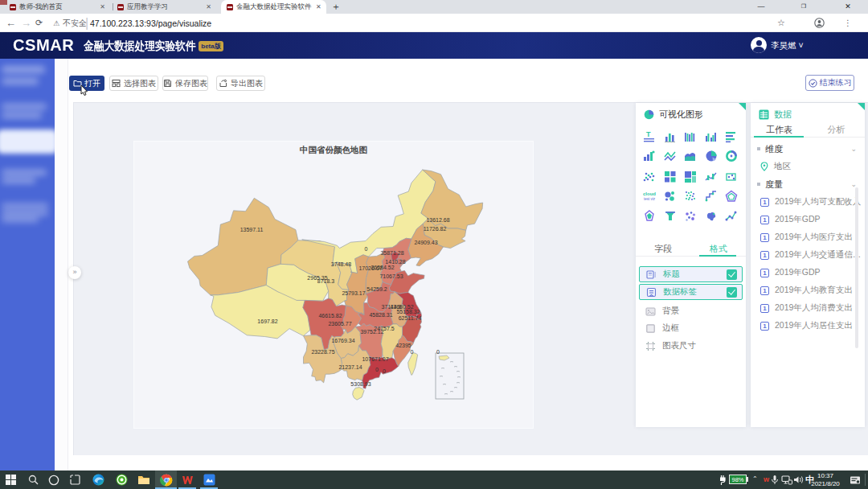 This screenshot has width=868, height=489. I want to click on svg-text: 23605.77, so click(339, 323).